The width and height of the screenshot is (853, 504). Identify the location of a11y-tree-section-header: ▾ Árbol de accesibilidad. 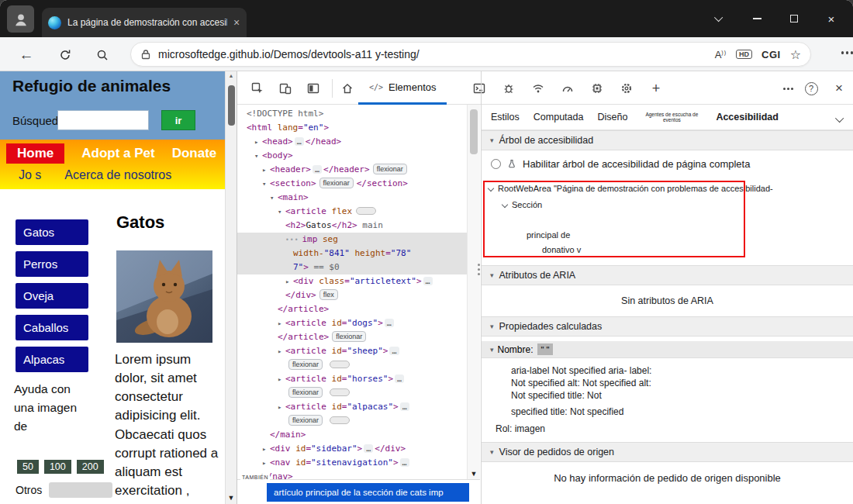
(667, 140).